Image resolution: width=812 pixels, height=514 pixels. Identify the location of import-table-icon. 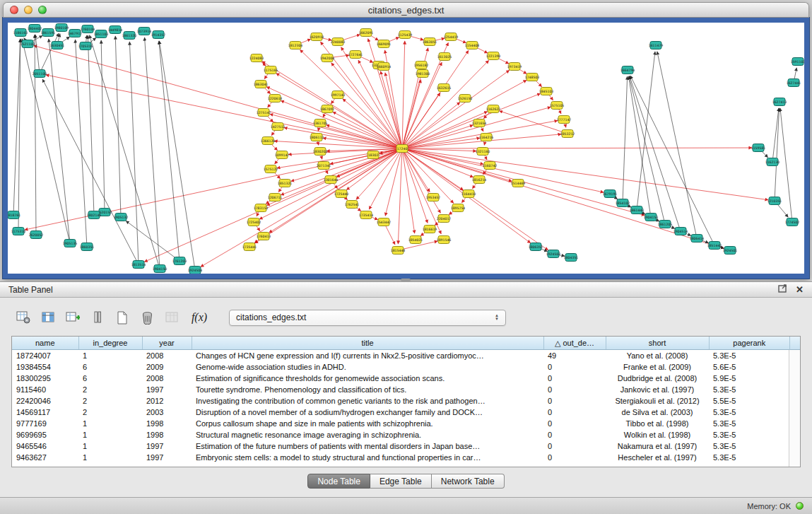
(172, 317).